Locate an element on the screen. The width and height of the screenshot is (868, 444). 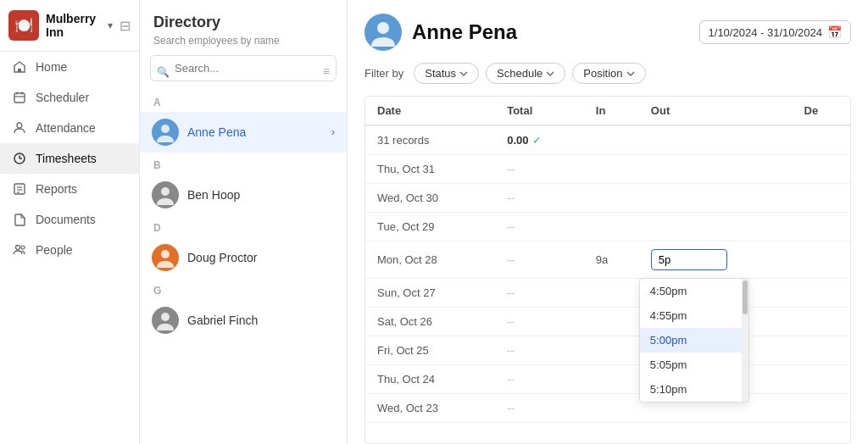
col-out: Out is located at coordinates (715, 111).